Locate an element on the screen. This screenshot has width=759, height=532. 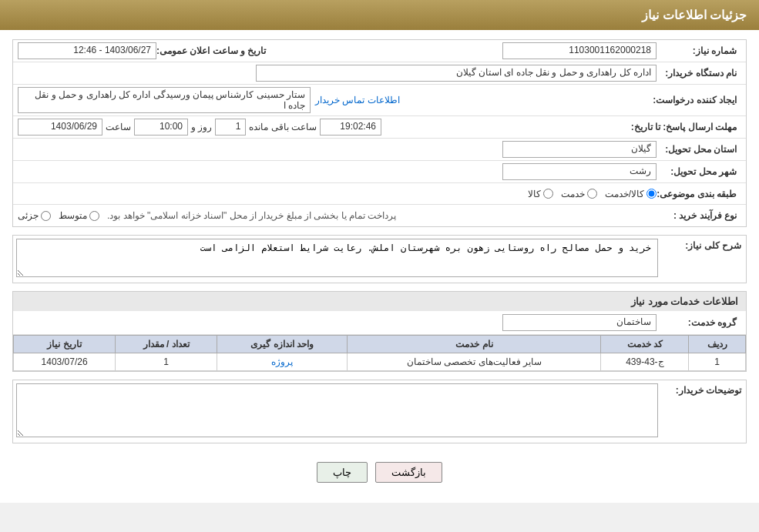
col-date: تاریخ نیاز is located at coordinates (65, 345).